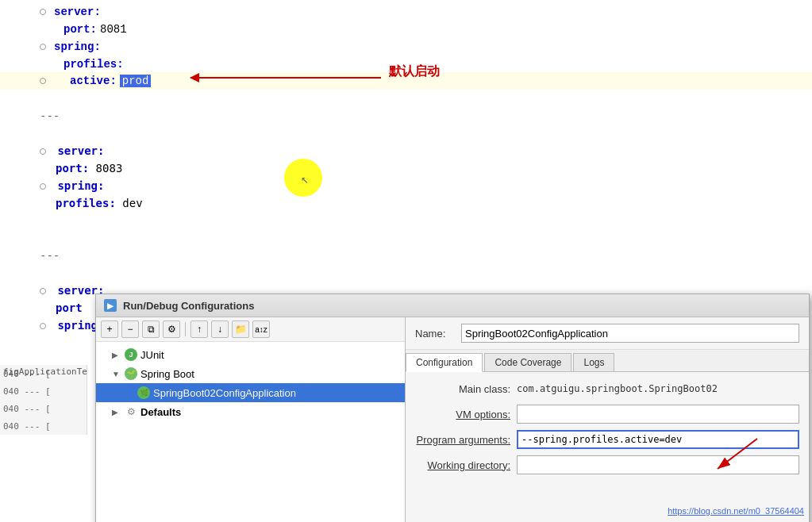 This screenshot has height=522, width=812. What do you see at coordinates (131, 412) in the screenshot?
I see `defaults-icon: ⚙` at bounding box center [131, 412].